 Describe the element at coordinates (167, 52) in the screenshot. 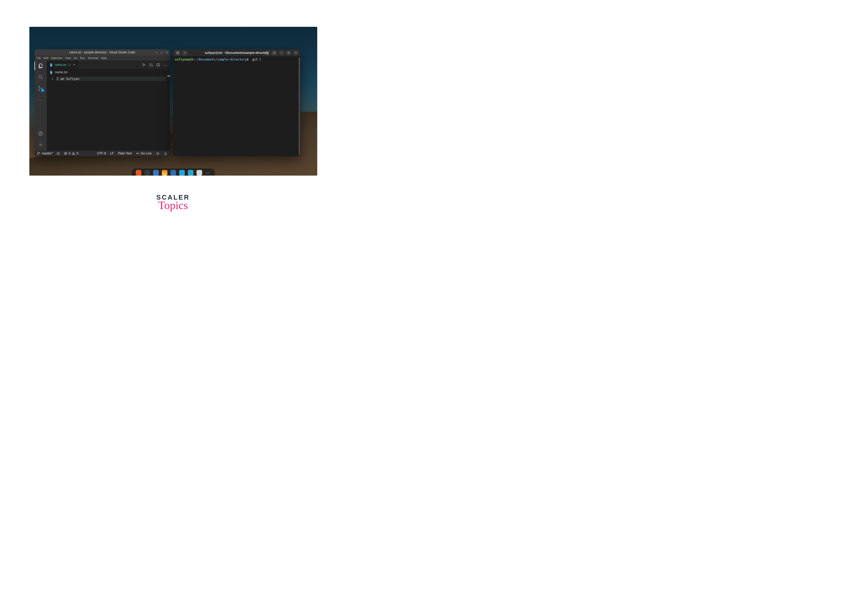

I see `window-close-button: ×` at that location.